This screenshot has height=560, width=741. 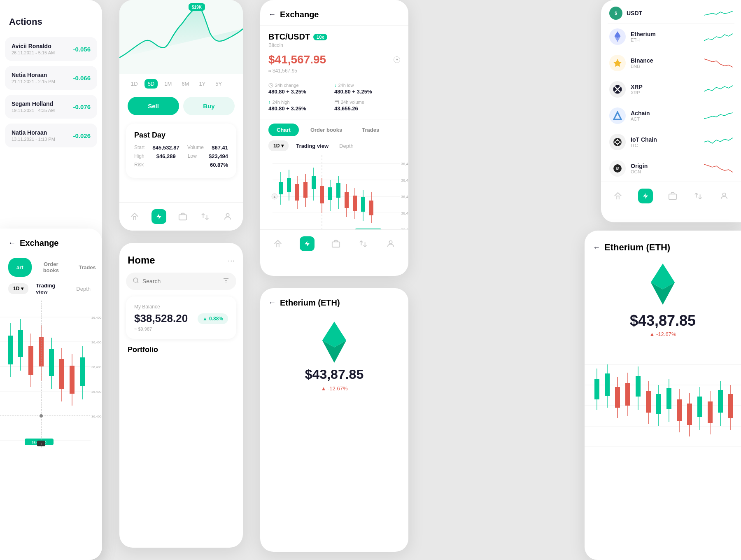 I want to click on sell-button: Sell, so click(x=153, y=106).